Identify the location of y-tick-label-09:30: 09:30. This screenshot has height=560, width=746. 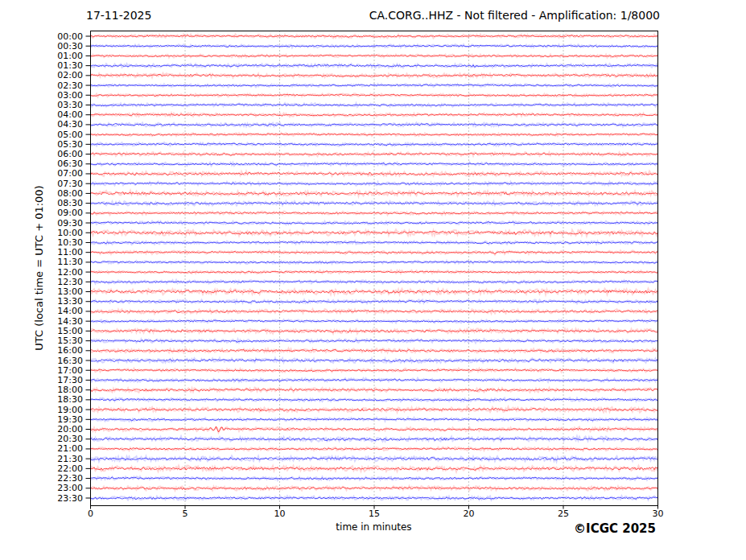
(42, 224).